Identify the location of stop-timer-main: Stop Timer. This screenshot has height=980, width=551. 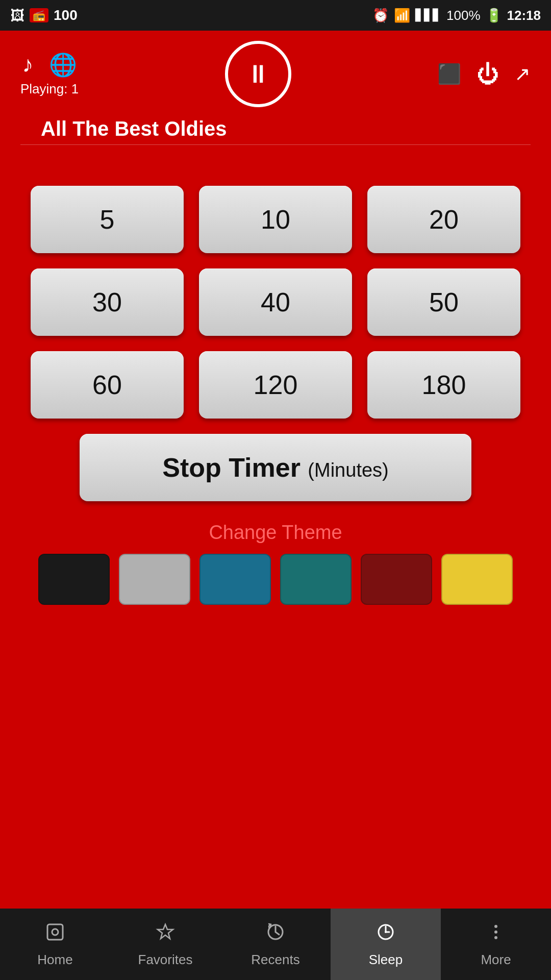
(232, 468).